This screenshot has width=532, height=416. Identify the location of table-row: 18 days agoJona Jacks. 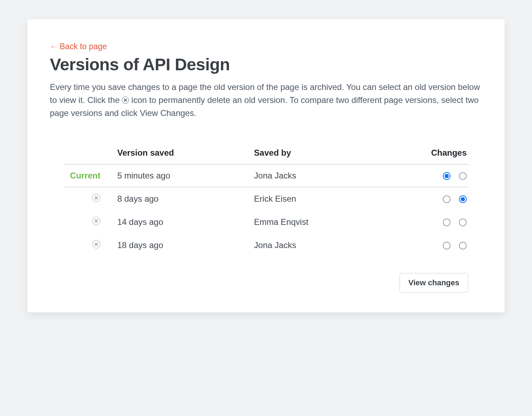
(266, 245).